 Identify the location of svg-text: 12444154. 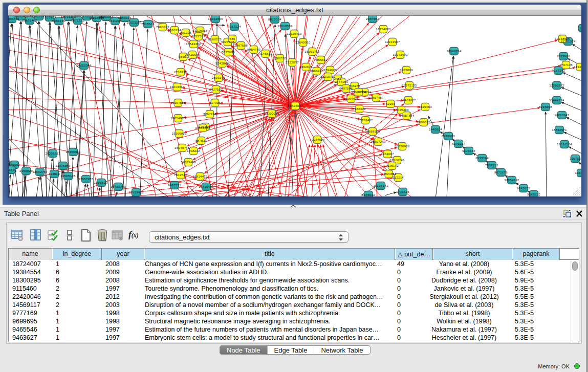
(557, 100).